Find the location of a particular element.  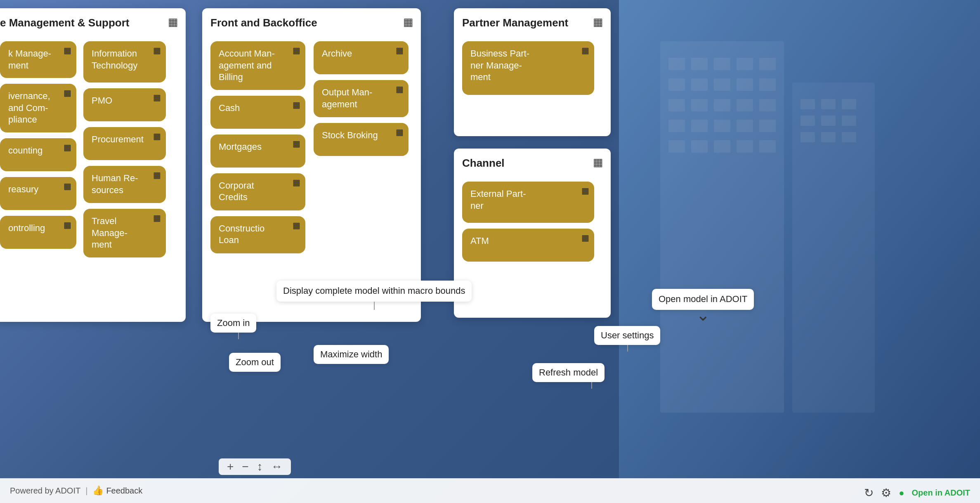

tooltip-user-settings: User settings is located at coordinates (627, 335).